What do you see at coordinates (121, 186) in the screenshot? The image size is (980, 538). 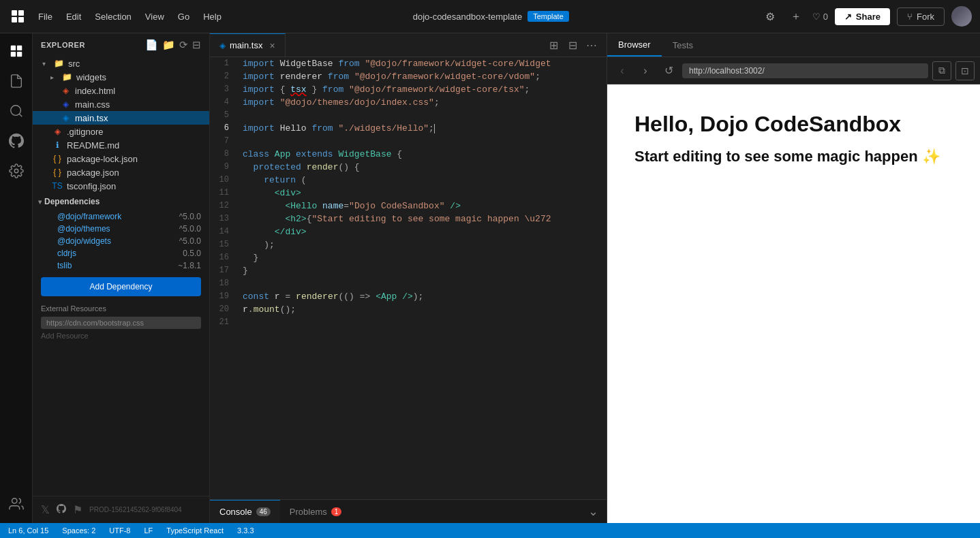 I see `file-tsconfig: TS tsconfig.json` at bounding box center [121, 186].